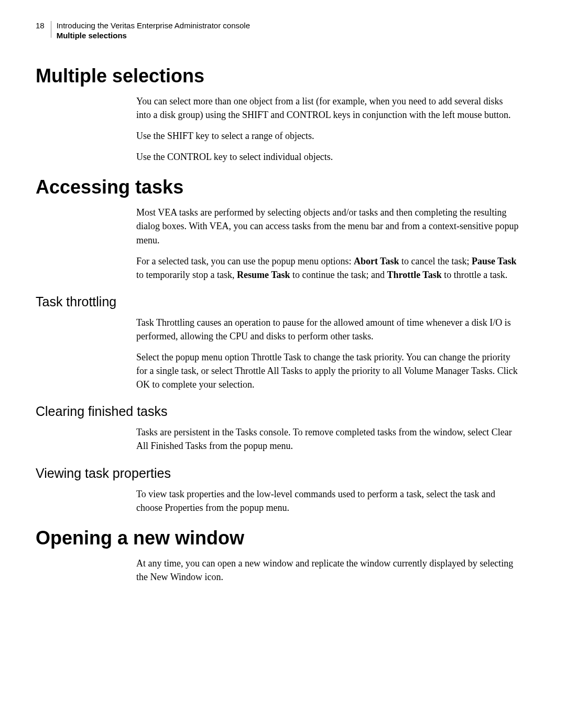  I want to click on page-header: 18 Introducing the Veritas Enterprise Ad…, so click(280, 30).